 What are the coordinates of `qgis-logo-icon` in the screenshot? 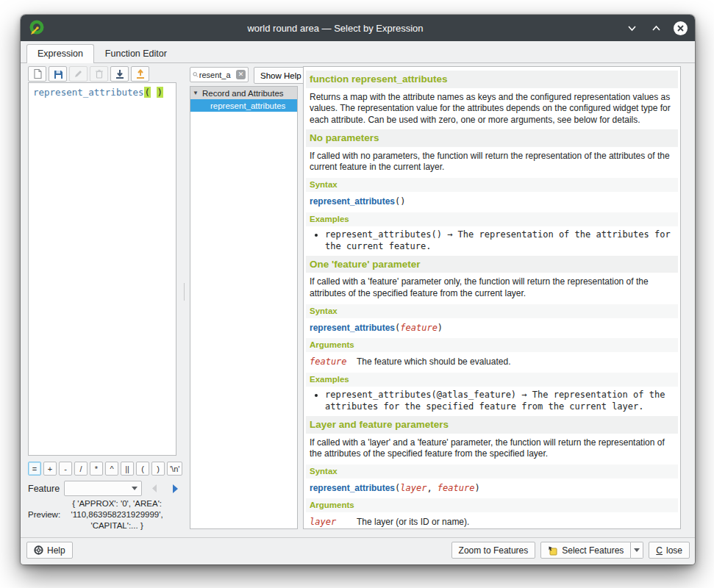 It's located at (37, 28).